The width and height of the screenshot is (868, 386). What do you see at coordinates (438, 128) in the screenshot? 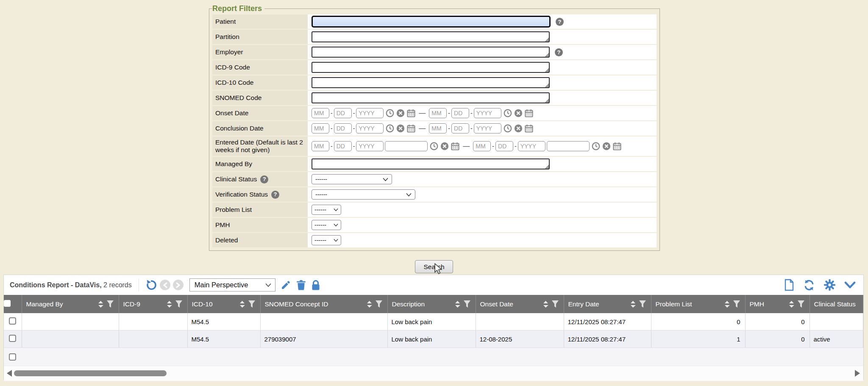
I see `conclusion-end-mm-input` at bounding box center [438, 128].